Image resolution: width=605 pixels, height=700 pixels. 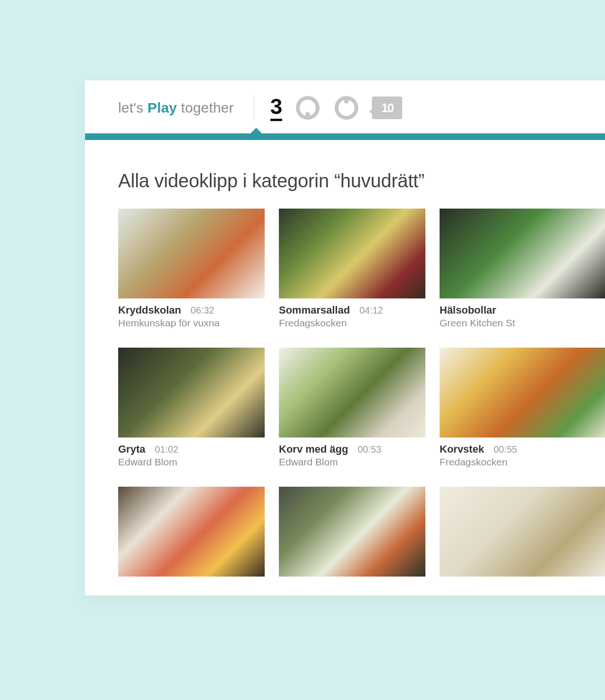 I want to click on clip-card: Gryta 01:02 Edward Blom, so click(x=191, y=408).